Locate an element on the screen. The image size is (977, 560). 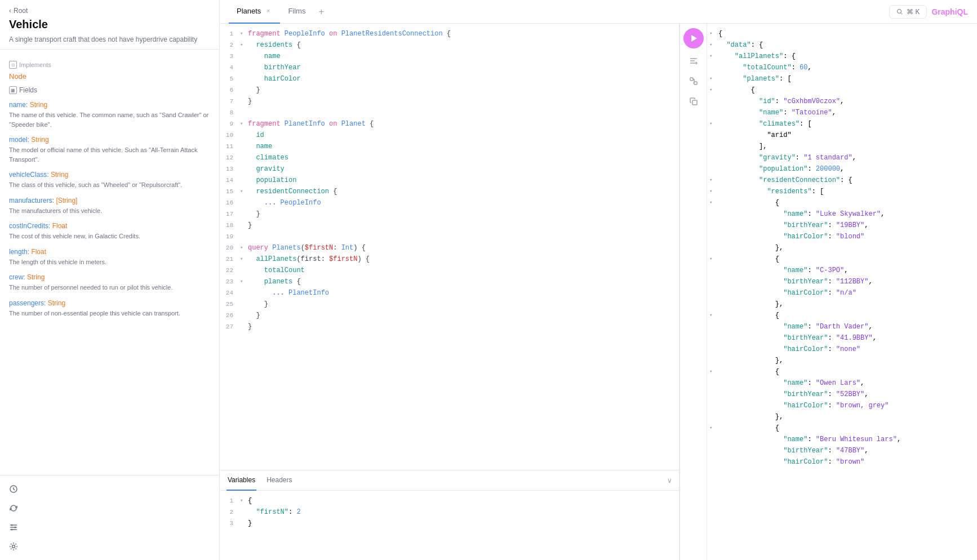
field-name-link: costInCredits is located at coordinates (29, 226).